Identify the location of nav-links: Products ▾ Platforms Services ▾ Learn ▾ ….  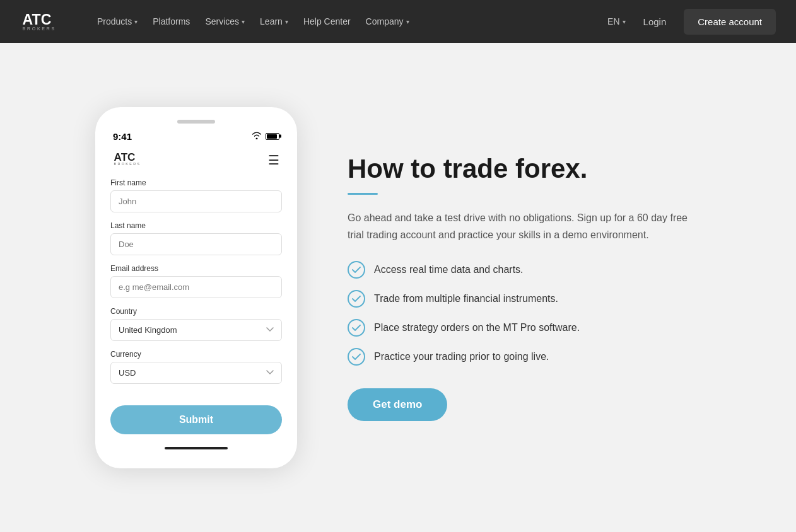
(349, 21).